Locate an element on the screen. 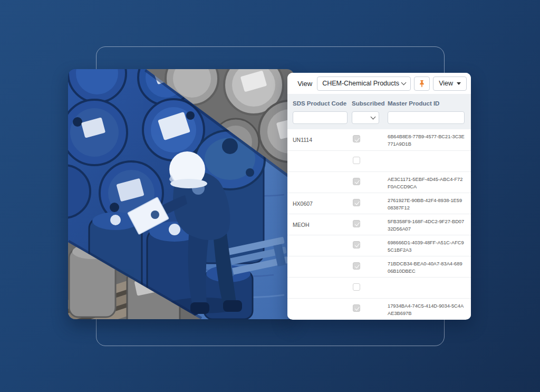 This screenshot has height=392, width=540. master-product-id-cell: 6B64B8E8-77B9-4577-BC21-3C3E771A9D1B is located at coordinates (429, 140).